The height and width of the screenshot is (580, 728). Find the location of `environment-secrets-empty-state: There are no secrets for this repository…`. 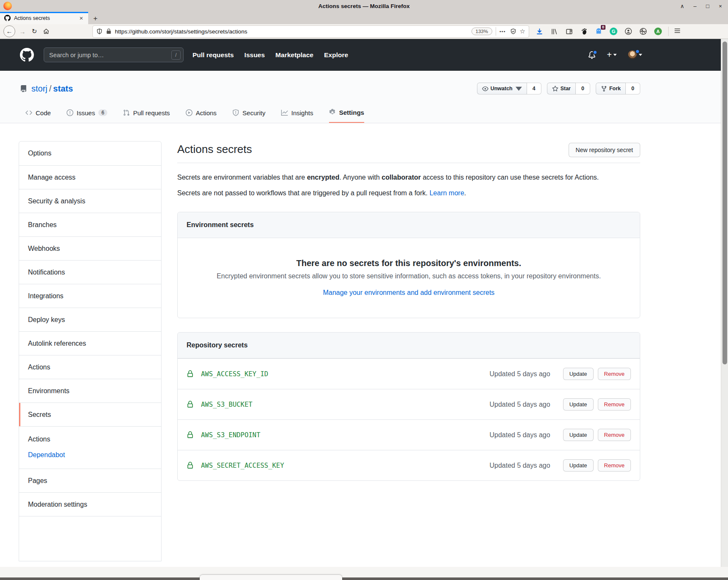

environment-secrets-empty-state: There are no secrets for this repository… is located at coordinates (409, 278).